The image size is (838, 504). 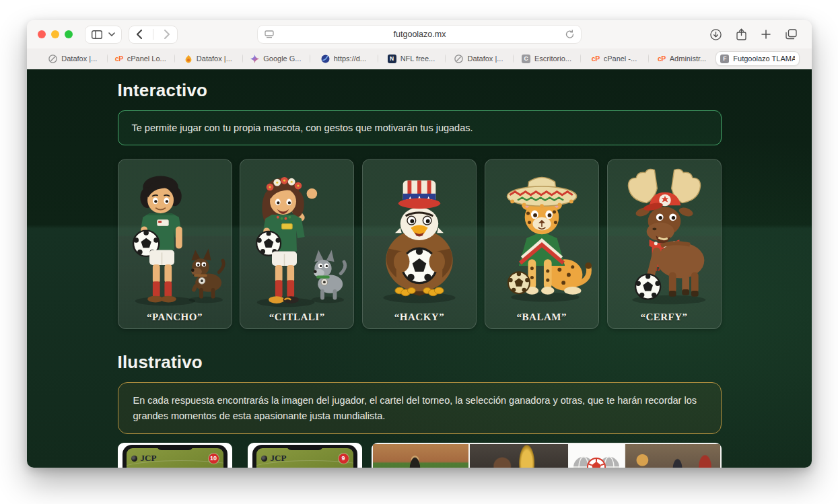 What do you see at coordinates (175, 318) in the screenshot?
I see `mascot-name: “PANCHO”` at bounding box center [175, 318].